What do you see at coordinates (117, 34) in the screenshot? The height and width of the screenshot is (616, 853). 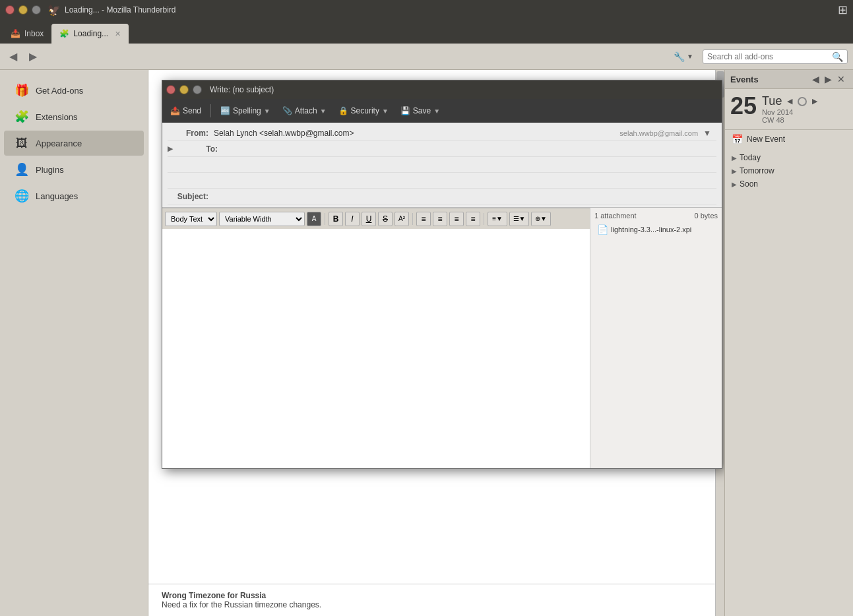 I see `tab-close-icon: ✕` at bounding box center [117, 34].